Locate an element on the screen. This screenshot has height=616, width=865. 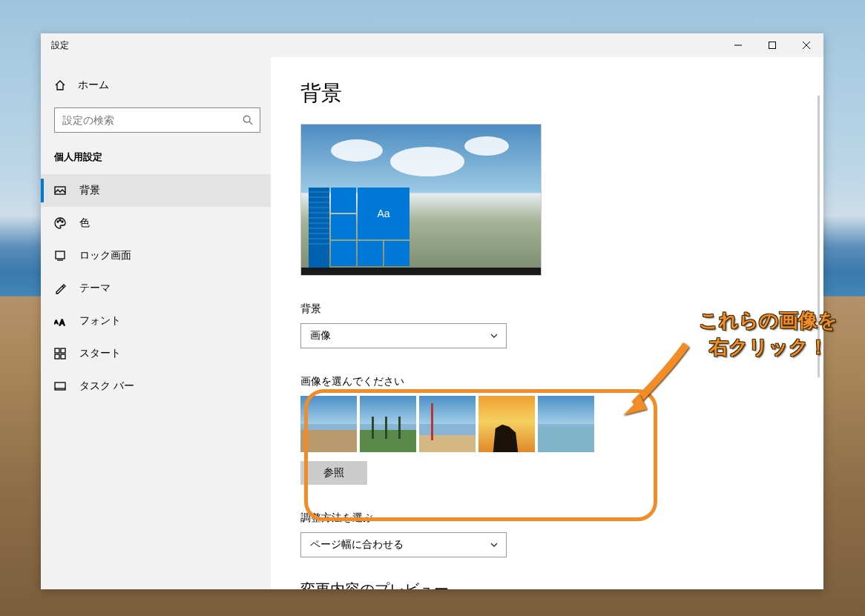
nav-label: ロック画面 is located at coordinates (105, 256).